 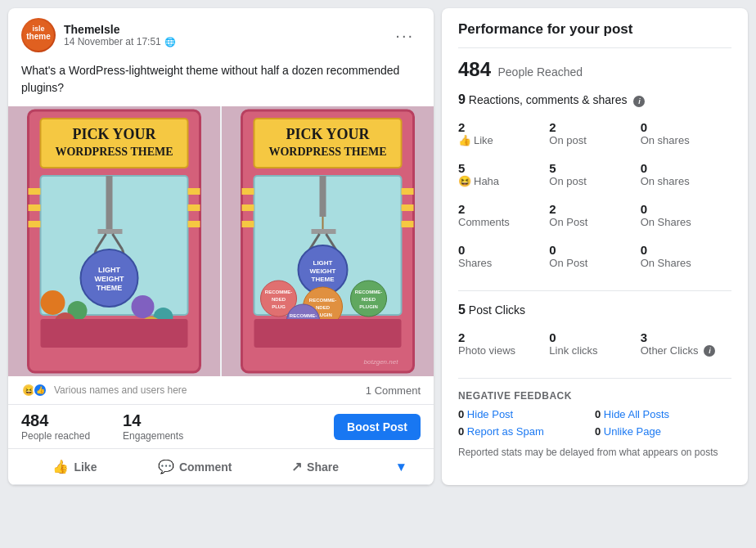 I want to click on negative-title: NEGATIVE FEEDBACK, so click(x=595, y=396).